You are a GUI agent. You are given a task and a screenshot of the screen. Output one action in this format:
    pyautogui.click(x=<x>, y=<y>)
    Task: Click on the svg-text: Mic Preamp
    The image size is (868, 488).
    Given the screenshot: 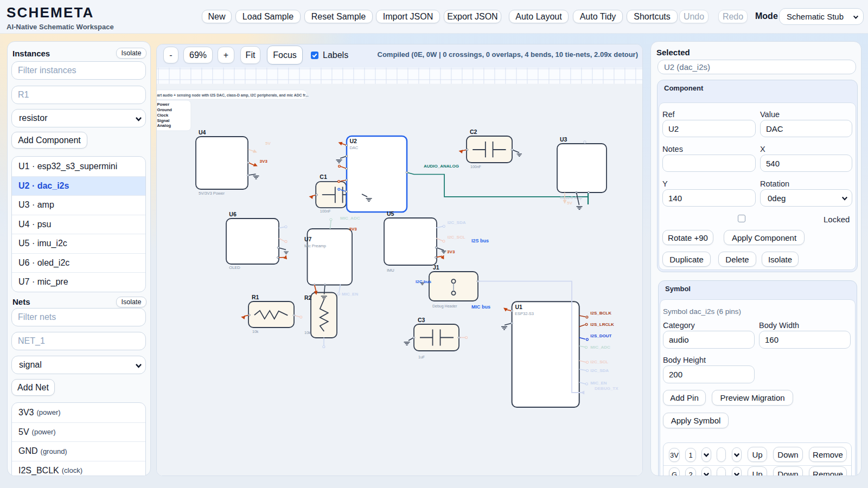 What is the action you would take?
    pyautogui.click(x=315, y=246)
    